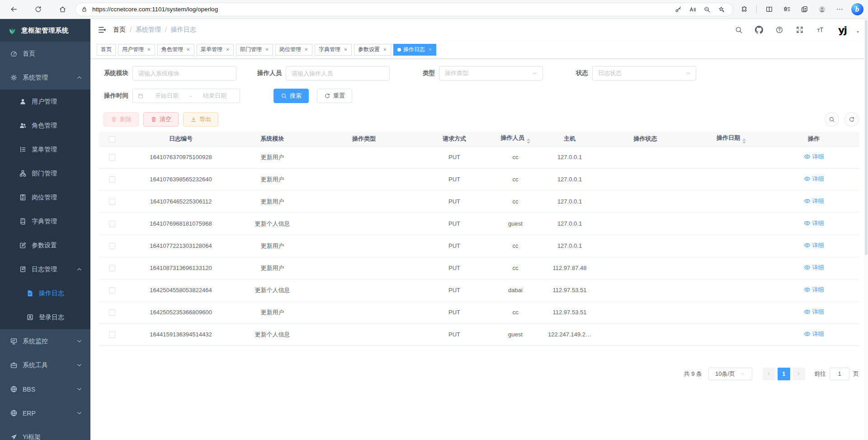  What do you see at coordinates (45, 149) in the screenshot?
I see `sidebar-item-菜单管理: 菜单管理` at bounding box center [45, 149].